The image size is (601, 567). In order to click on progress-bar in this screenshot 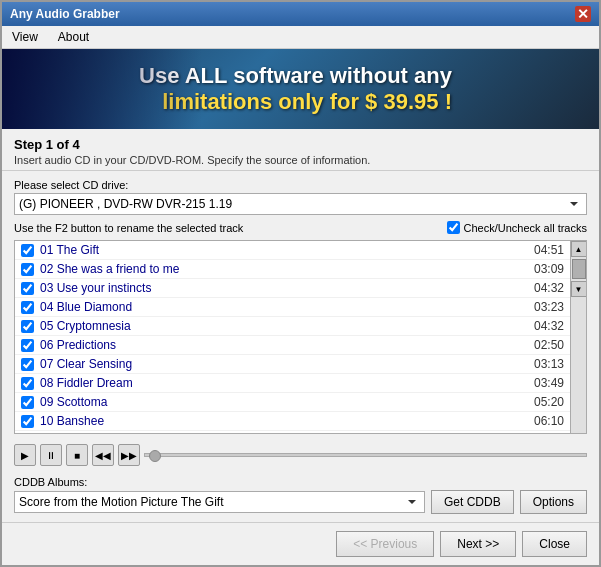, I will do `click(366, 455)`.